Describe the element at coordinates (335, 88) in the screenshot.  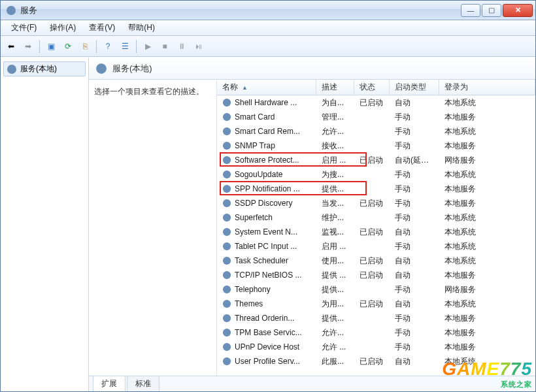
I see `column-description: 描述` at that location.